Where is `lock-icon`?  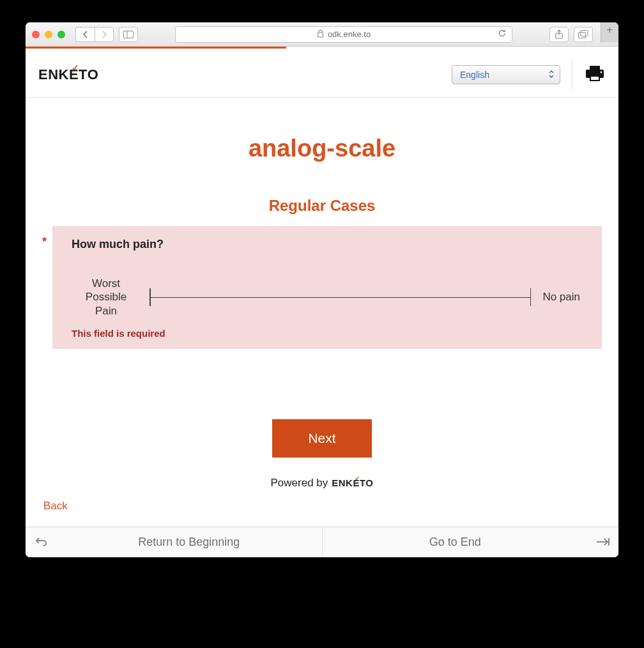
lock-icon is located at coordinates (321, 35).